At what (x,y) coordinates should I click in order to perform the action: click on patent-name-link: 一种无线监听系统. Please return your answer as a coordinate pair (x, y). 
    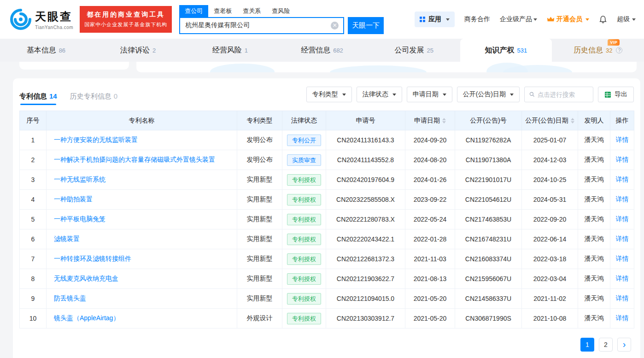
    Looking at the image, I should click on (80, 179).